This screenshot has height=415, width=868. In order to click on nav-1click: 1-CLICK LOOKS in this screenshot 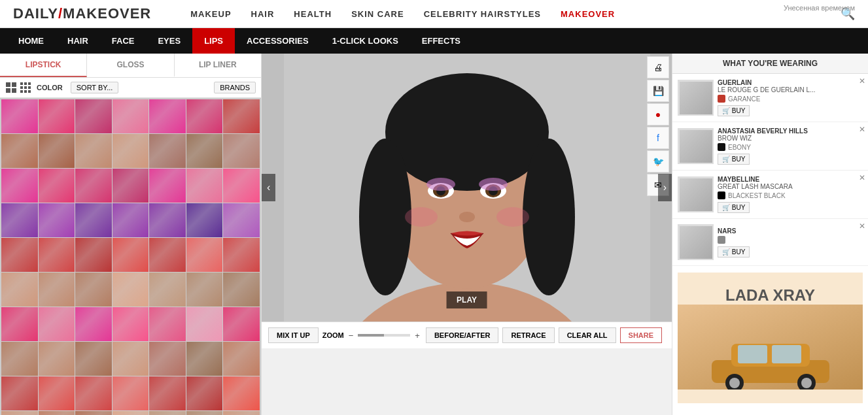, I will do `click(365, 41)`.